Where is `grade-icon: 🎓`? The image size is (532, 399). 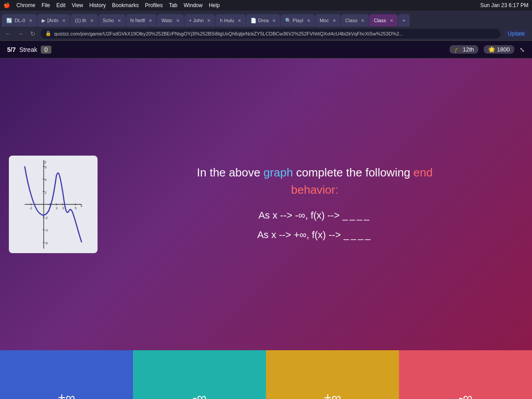
grade-icon: 🎓 is located at coordinates (458, 50).